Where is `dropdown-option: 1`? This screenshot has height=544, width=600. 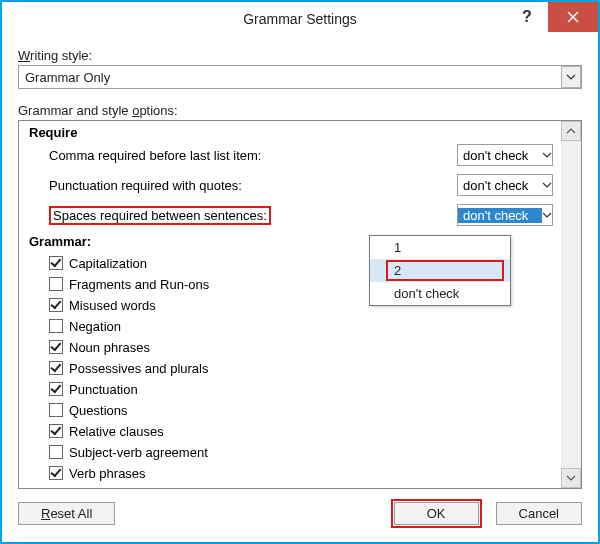 dropdown-option: 1 is located at coordinates (440, 248).